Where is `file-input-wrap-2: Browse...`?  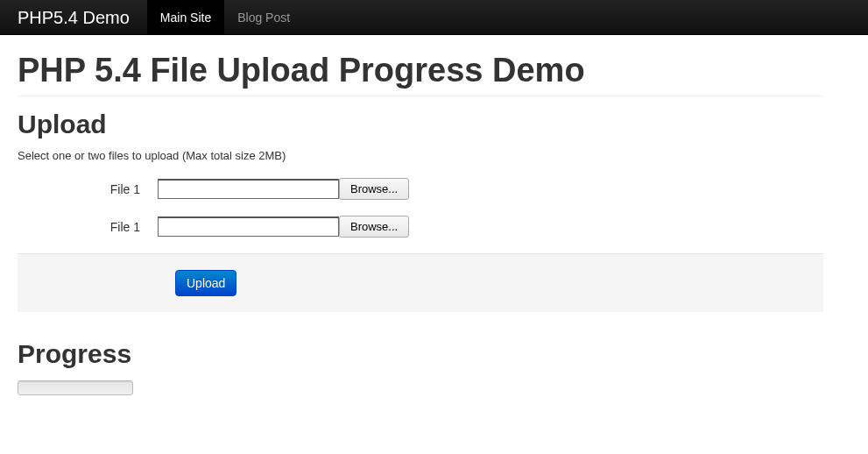
file-input-wrap-2: Browse... is located at coordinates (284, 226).